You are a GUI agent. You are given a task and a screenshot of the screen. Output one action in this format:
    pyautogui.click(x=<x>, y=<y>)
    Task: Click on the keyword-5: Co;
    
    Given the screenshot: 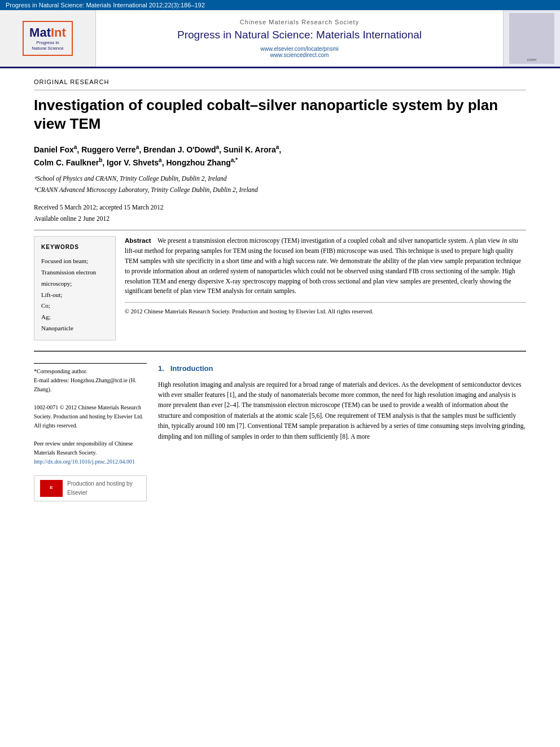 What is the action you would take?
    pyautogui.click(x=75, y=306)
    